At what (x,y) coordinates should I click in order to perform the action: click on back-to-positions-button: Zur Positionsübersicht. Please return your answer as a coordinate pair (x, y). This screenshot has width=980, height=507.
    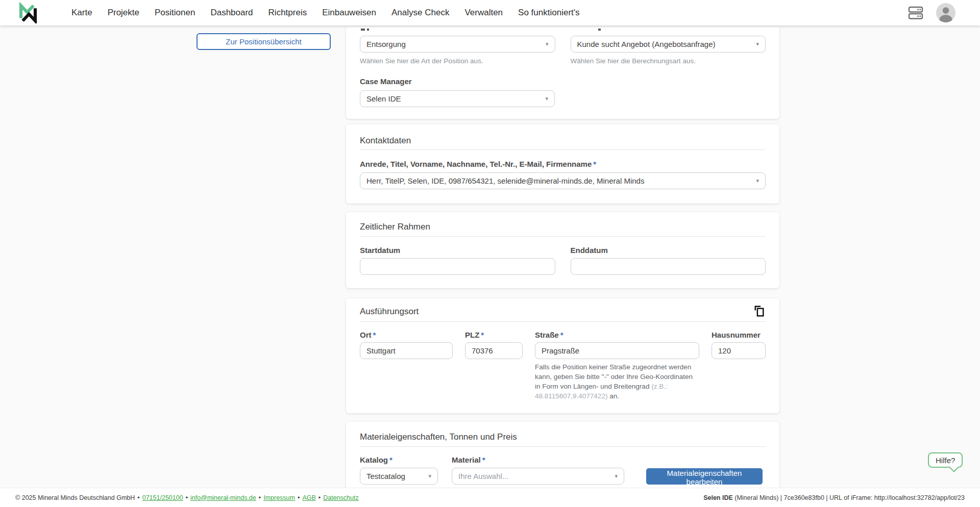
    Looking at the image, I should click on (263, 42).